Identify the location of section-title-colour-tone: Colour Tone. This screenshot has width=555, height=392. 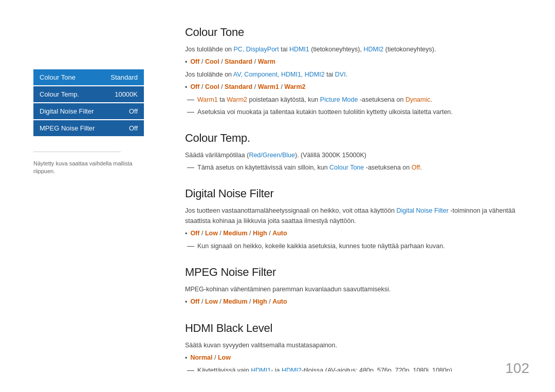
(355, 32).